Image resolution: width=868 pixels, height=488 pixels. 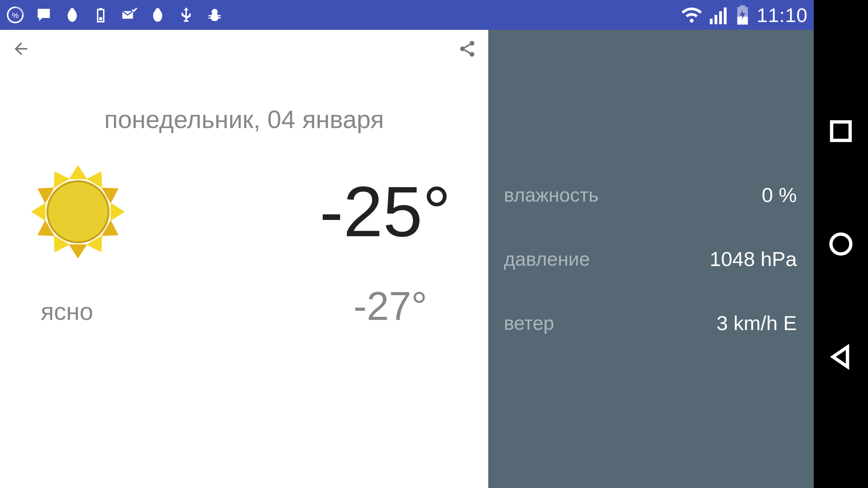 I want to click on back-button, so click(x=21, y=49).